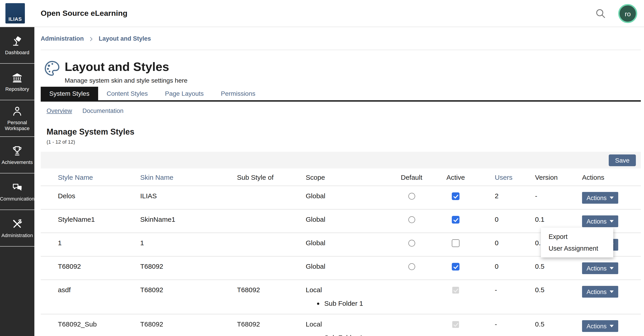 The height and width of the screenshot is (336, 644). Describe the element at coordinates (17, 77) in the screenshot. I see `repository-bank-icon` at that location.